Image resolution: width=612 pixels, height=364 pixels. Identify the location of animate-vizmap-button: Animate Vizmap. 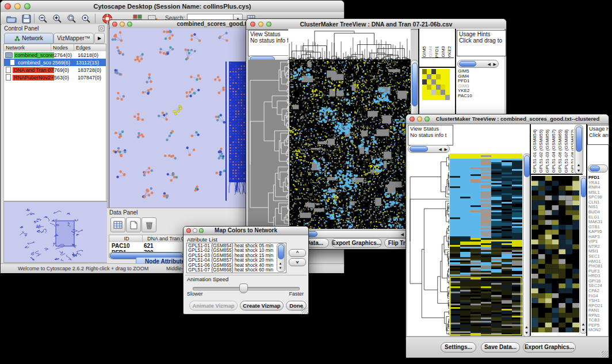
(213, 306).